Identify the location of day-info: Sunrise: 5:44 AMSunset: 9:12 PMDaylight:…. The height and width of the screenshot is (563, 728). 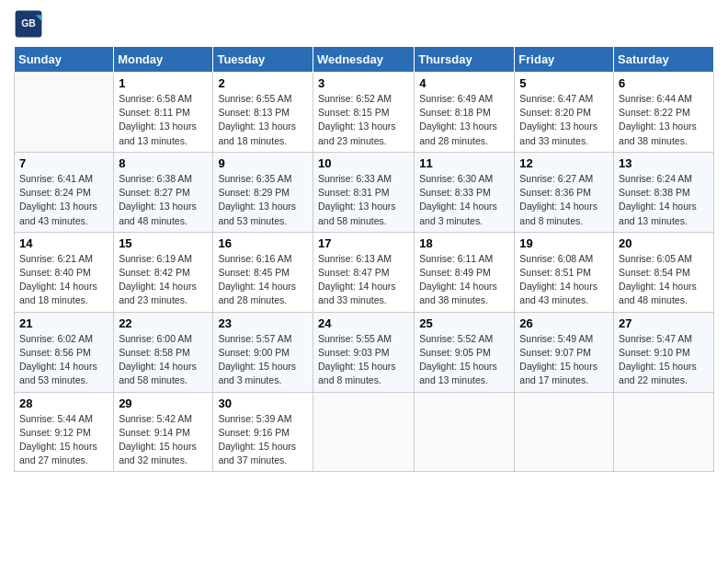
(64, 440).